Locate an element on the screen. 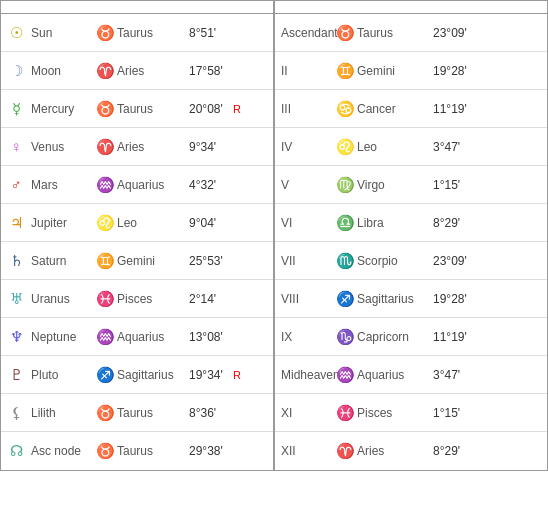 The width and height of the screenshot is (548, 528). degree: 2°14' is located at coordinates (211, 299).